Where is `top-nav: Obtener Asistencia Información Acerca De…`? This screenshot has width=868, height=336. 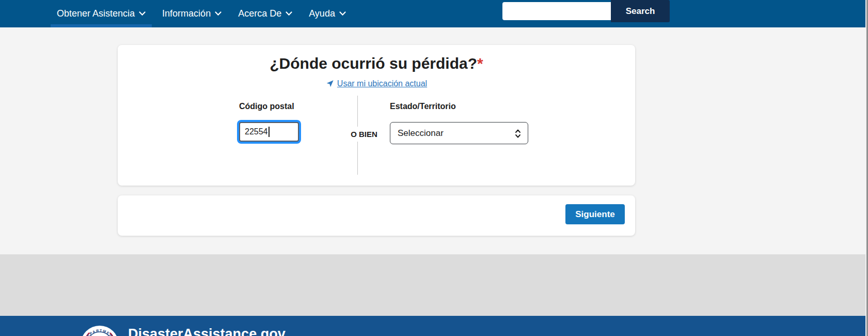 top-nav: Obtener Asistencia Información Acerca De… is located at coordinates (434, 13).